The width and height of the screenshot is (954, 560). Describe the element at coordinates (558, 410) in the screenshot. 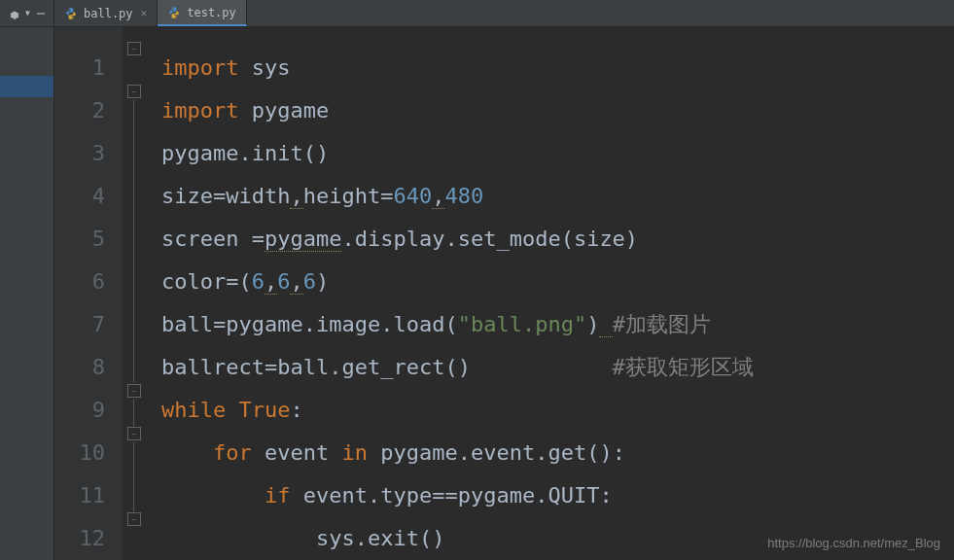

I see `code-line: while True:` at that location.